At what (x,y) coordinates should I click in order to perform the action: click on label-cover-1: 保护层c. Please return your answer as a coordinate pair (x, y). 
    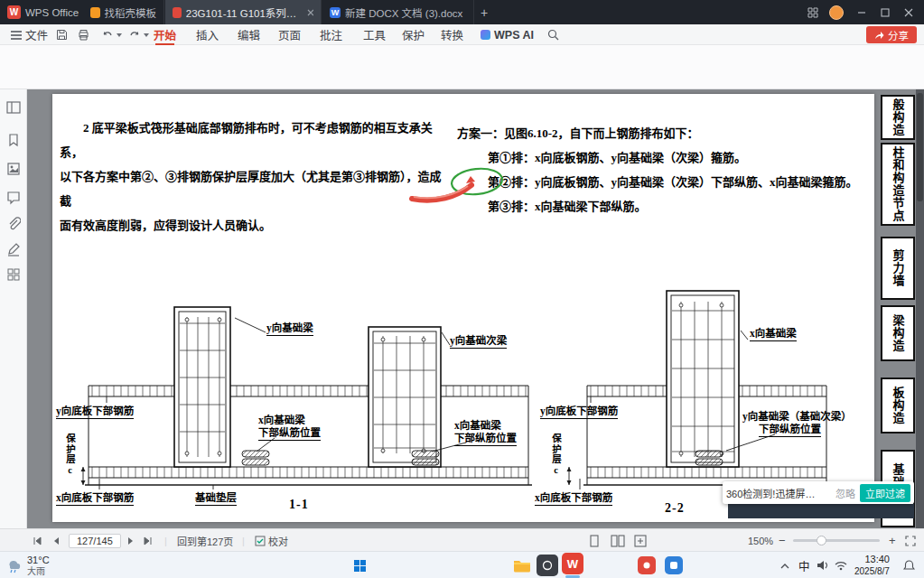
    Looking at the image, I should click on (70, 455).